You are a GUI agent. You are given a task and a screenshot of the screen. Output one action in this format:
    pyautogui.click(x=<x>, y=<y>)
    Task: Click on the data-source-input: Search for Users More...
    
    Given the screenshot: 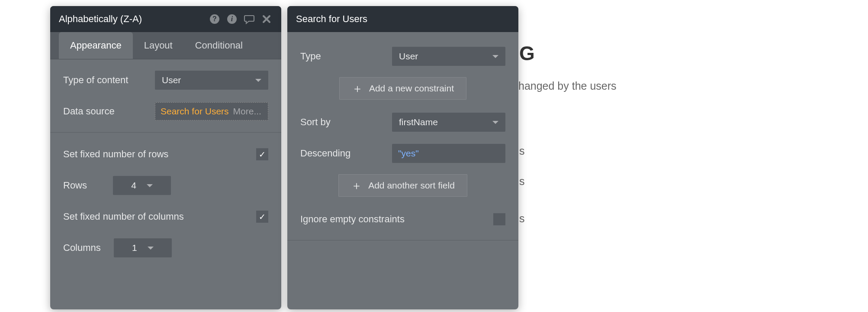 What is the action you would take?
    pyautogui.click(x=212, y=111)
    